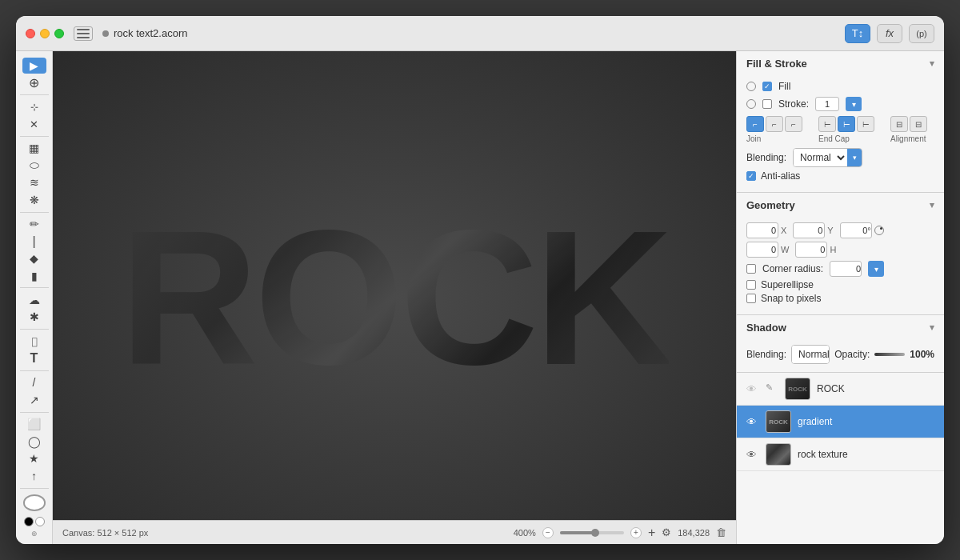  I want to click on opacity-bar, so click(890, 354).